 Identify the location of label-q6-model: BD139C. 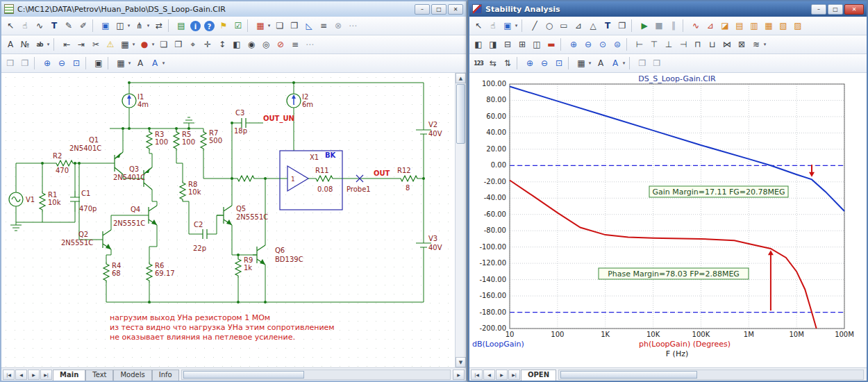
(289, 260).